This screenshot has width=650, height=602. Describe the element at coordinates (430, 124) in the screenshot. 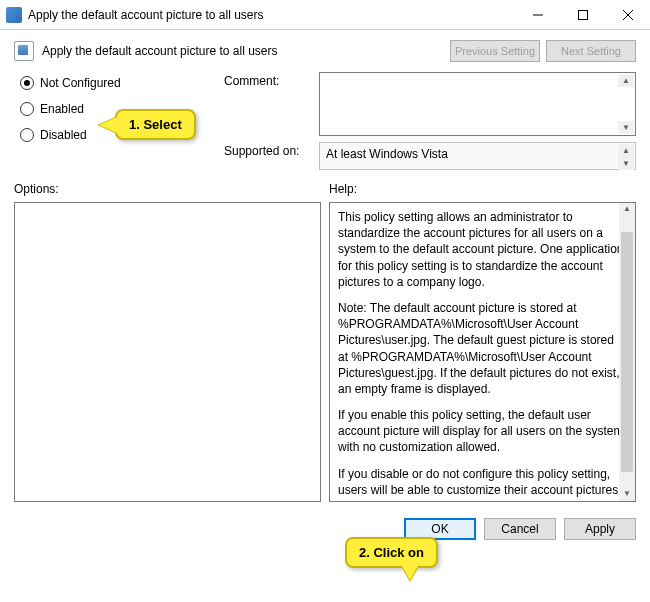

I see `fields-col: Comment: ▲ ▼ Supported on: At least Wind…` at that location.